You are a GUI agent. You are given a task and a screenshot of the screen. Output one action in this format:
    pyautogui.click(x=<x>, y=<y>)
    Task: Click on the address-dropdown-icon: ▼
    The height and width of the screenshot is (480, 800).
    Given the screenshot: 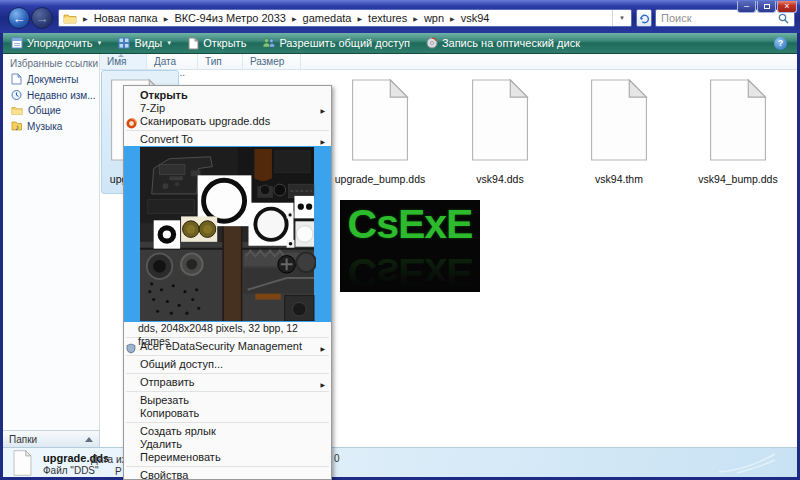 What is the action you would take?
    pyautogui.click(x=622, y=18)
    